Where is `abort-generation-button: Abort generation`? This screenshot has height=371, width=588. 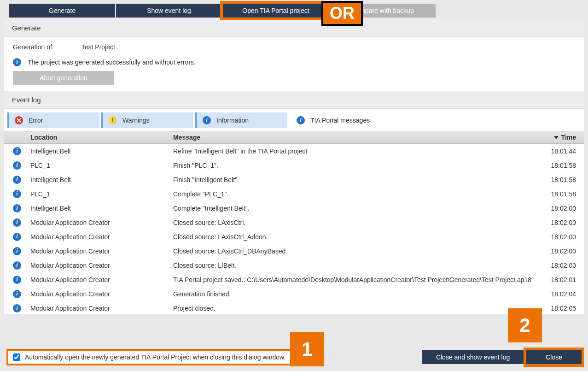 abort-generation-button: Abort generation is located at coordinates (64, 78).